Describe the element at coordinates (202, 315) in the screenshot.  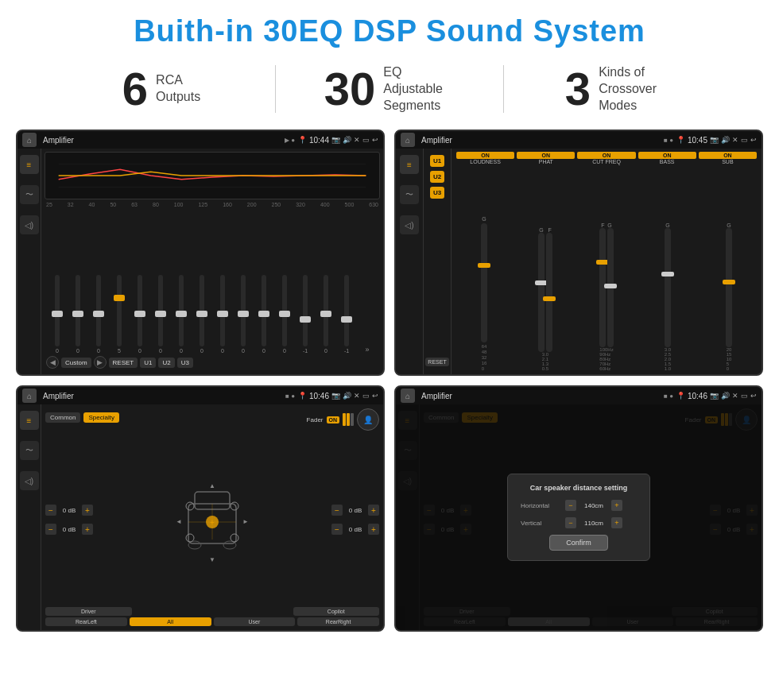
I see `eq-slider-7: 0` at that location.